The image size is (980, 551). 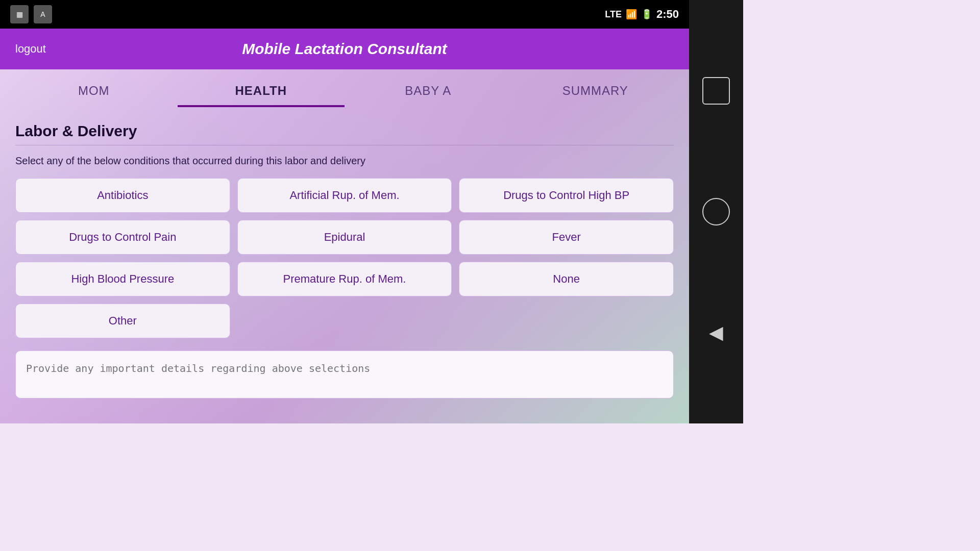 I want to click on status-time: 2:50, so click(x=668, y=14).